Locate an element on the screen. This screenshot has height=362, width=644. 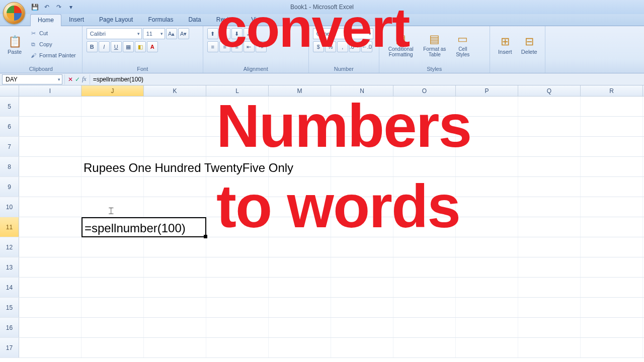
row-header-7: 7 is located at coordinates (10, 147).